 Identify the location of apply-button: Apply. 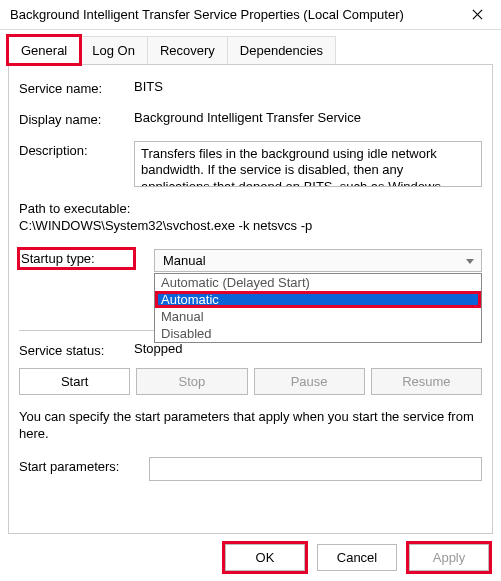
(449, 558).